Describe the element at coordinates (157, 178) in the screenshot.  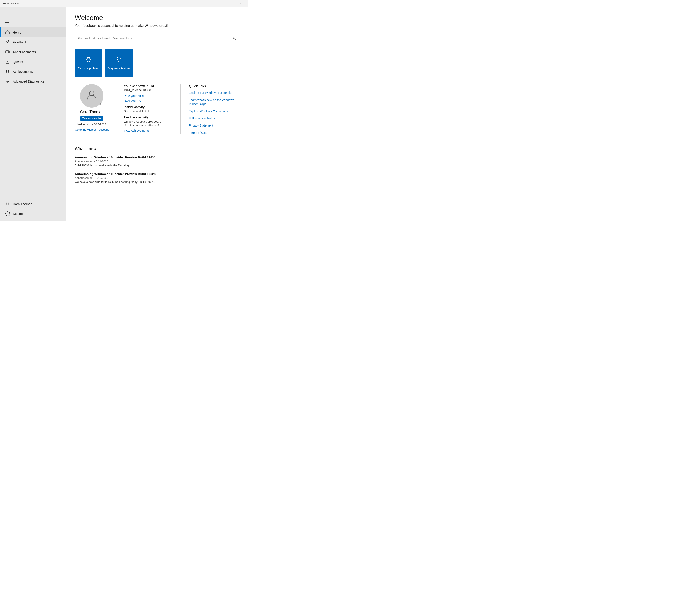
I see `news-item-meta-1: Announcement - 5/13/2020` at that location.